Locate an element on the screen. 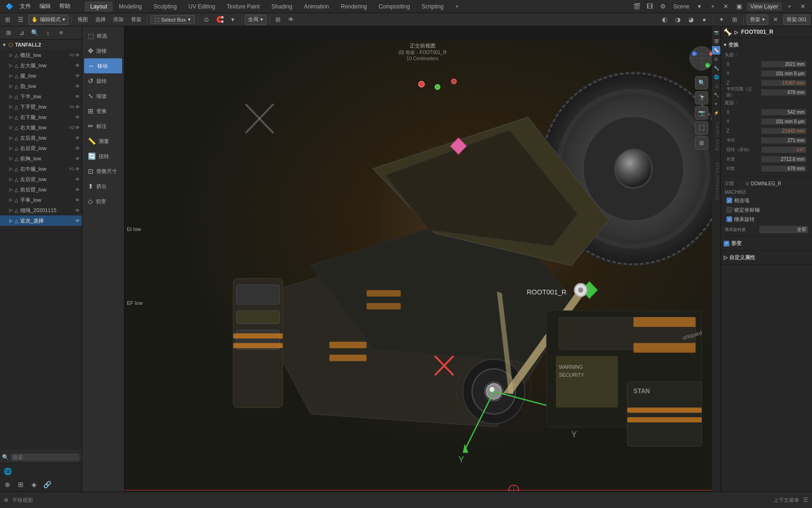 This screenshot has height=508, width=812. settings-icon: ⚙ is located at coordinates (663, 7).